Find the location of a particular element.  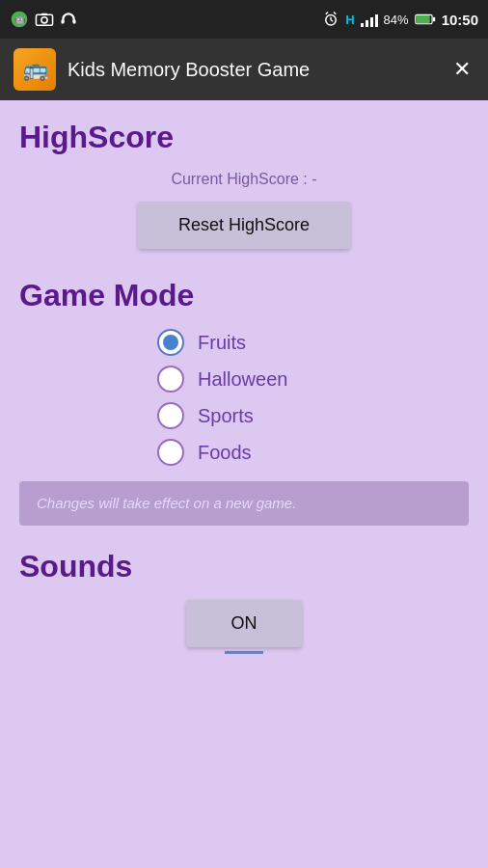

radio-circle-sports is located at coordinates (171, 416).